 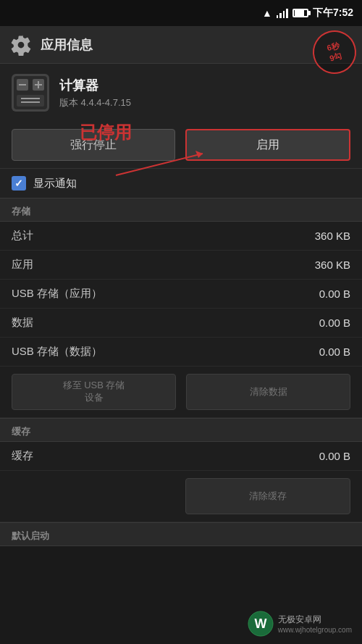 What do you see at coordinates (22, 456) in the screenshot?
I see `cache-label: 缓存` at bounding box center [22, 456].